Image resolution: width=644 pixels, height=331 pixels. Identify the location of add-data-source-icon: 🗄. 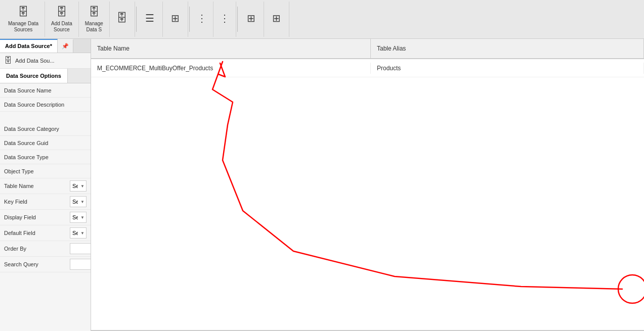
(62, 12).